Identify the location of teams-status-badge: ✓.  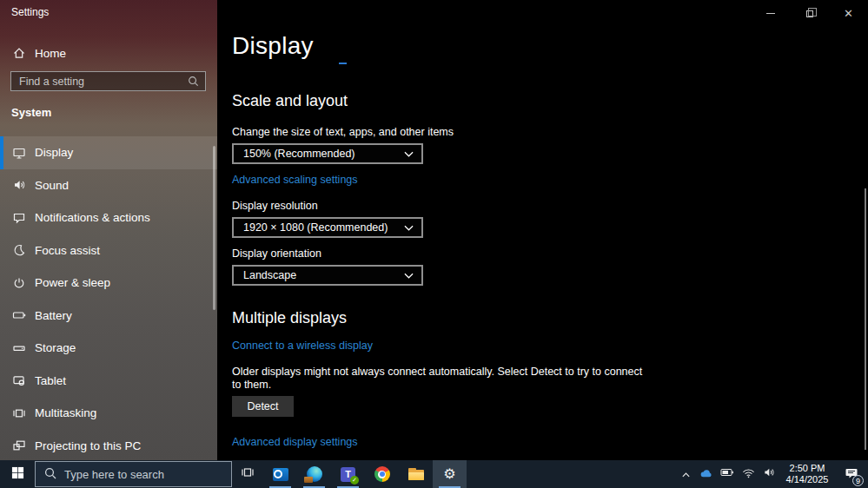
(354, 480).